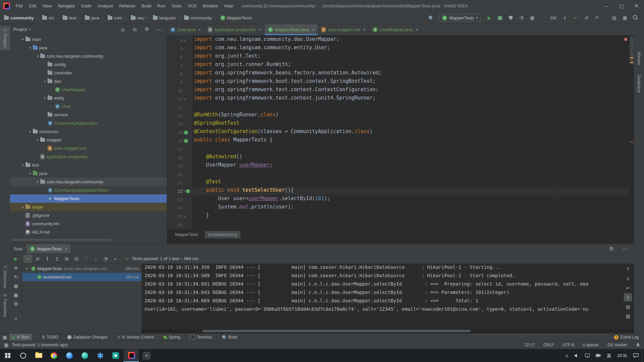 This screenshot has width=644, height=362. What do you see at coordinates (100, 355) in the screenshot?
I see `taskbar-app-asterisk` at bounding box center [100, 355].